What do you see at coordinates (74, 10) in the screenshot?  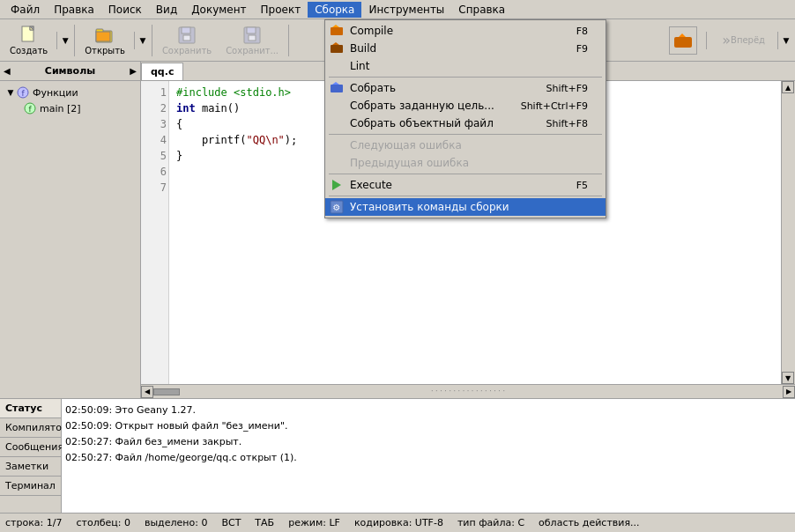 I see `menu-edit: Правка` at bounding box center [74, 10].